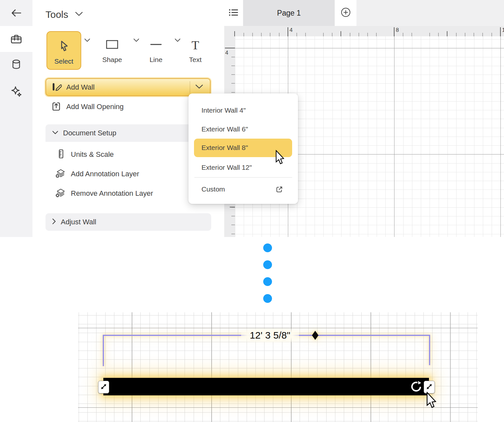  I want to click on sidebar-item-data, so click(16, 65).